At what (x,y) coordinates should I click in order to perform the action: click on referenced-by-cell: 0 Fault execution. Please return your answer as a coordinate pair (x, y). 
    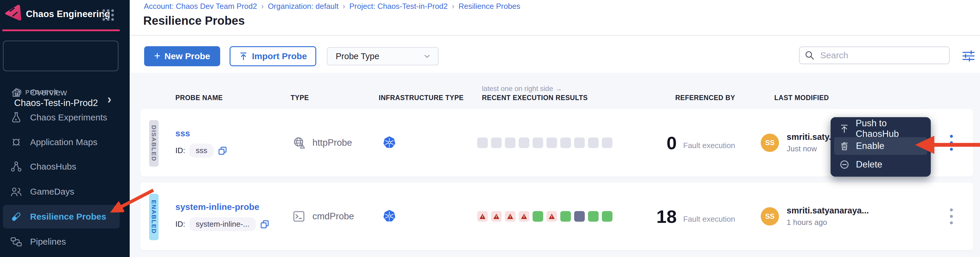
    Looking at the image, I should click on (687, 143).